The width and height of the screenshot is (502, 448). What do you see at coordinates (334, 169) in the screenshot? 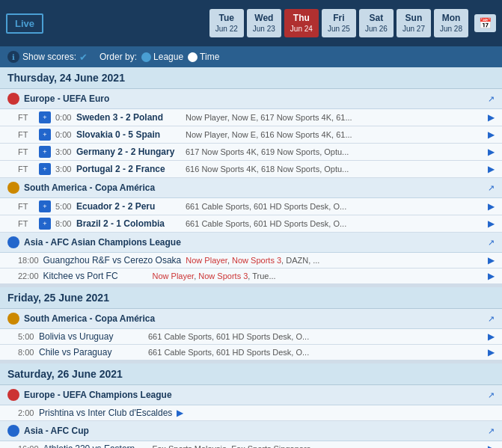
I see `match-channels: 616 Now Sports 4K, 618 Now Sports, Optu.…` at bounding box center [334, 169].